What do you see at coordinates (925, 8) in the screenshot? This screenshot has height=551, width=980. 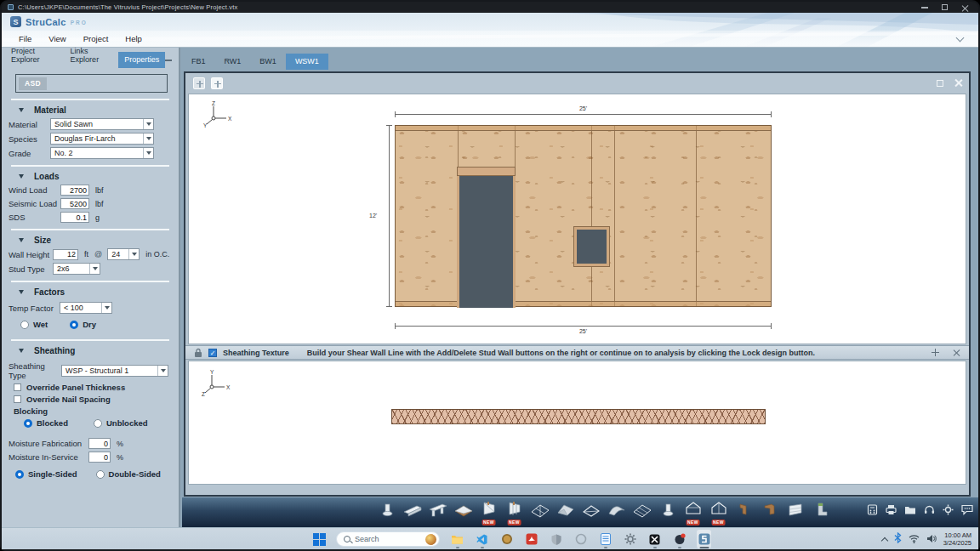 I see `minimize-icon` at bounding box center [925, 8].